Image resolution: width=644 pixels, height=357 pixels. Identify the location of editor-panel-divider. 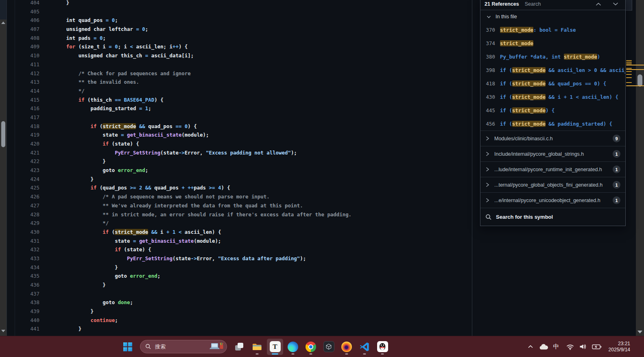
(472, 168).